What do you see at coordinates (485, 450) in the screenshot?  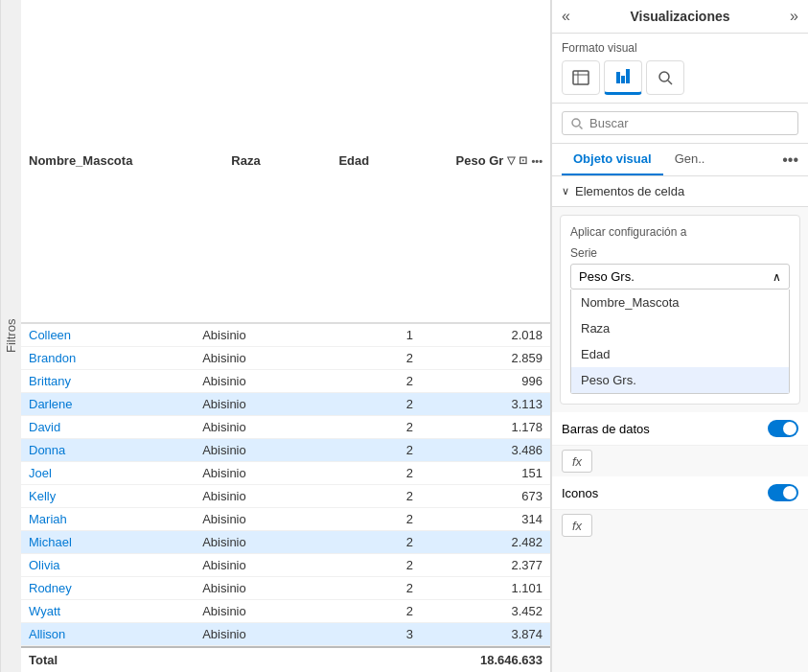 I see `cell-peso: 3.486` at bounding box center [485, 450].